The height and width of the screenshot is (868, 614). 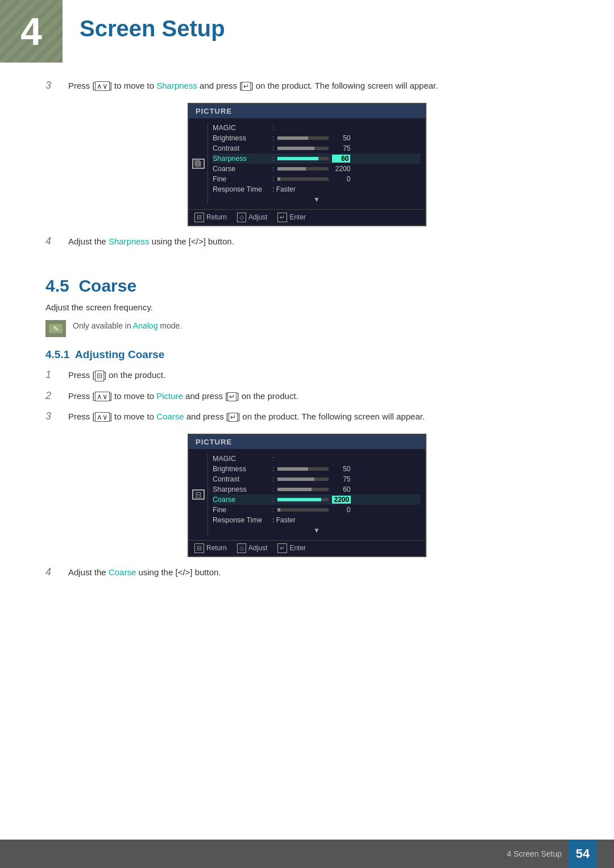 What do you see at coordinates (341, 179) in the screenshot?
I see `fine-value-1: 0` at bounding box center [341, 179].